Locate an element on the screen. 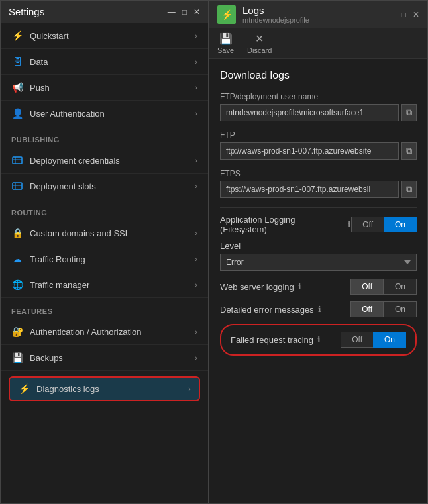 Image resolution: width=428 pixels, height=504 pixels. ftp-username-input is located at coordinates (309, 113).